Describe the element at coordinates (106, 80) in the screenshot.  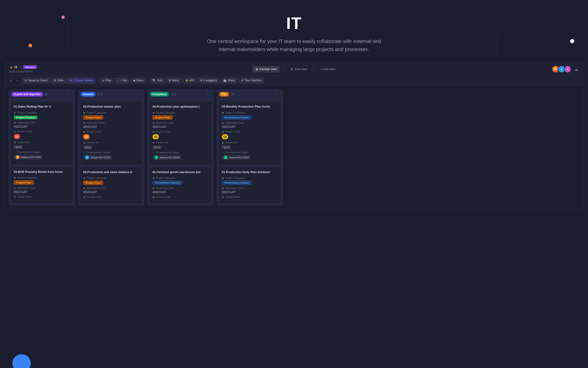
I see `filter-button: ⊿ Filter` at that location.